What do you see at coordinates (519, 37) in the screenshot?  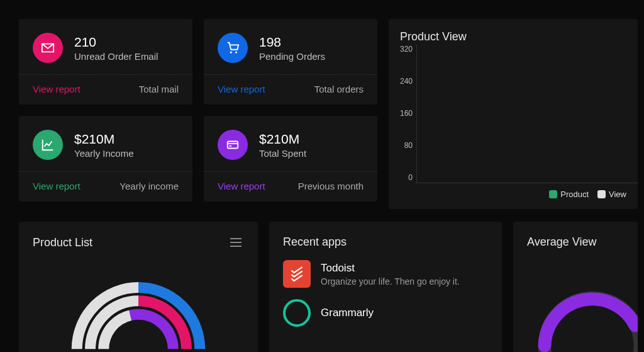 I see `chart-title: Product View` at bounding box center [519, 37].